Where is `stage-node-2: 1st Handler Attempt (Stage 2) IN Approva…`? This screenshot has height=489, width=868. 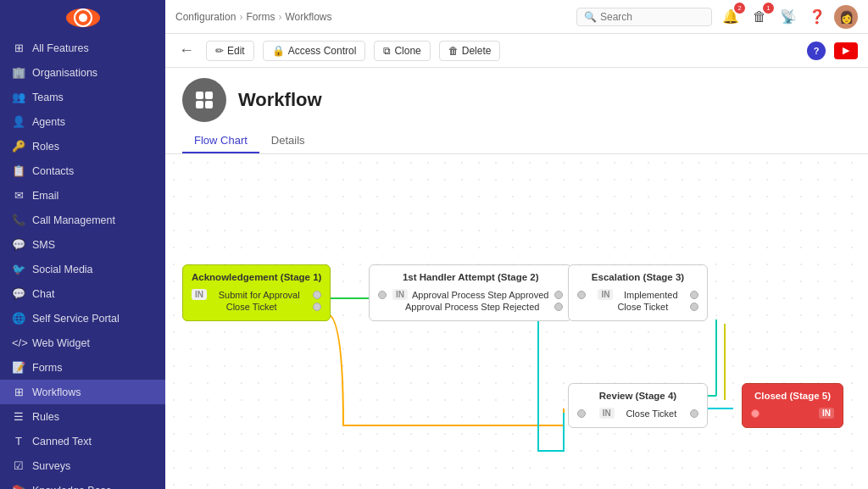 stage-node-2: 1st Handler Attempt (Stage 2) IN Approva… is located at coordinates (470, 293).